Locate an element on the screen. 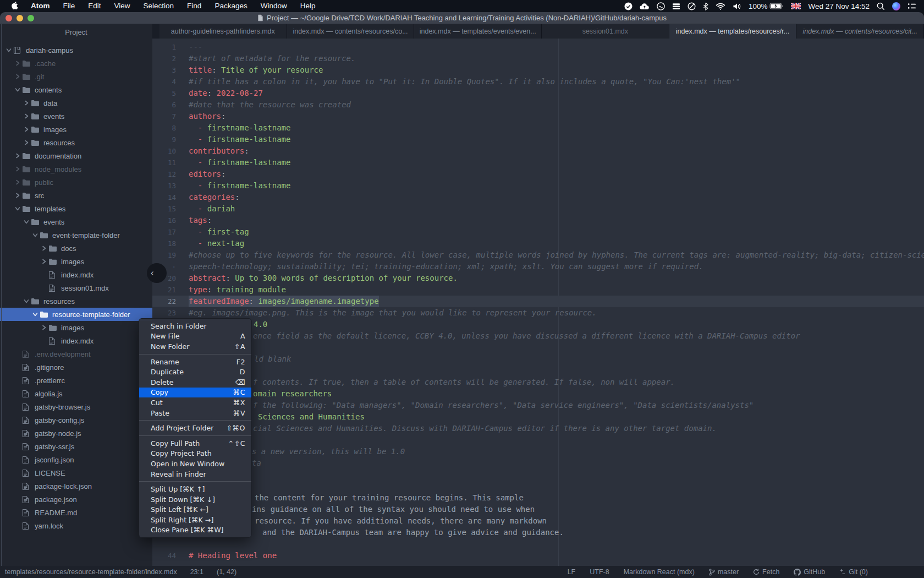 The width and height of the screenshot is (924, 578). editor-line: Sciences and Humanities is located at coordinates (538, 417).